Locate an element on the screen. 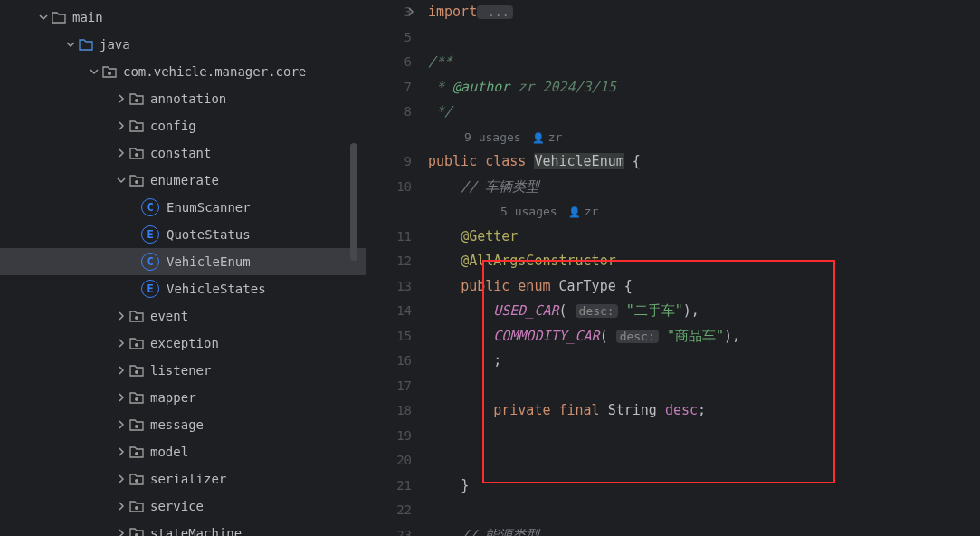 Image resolution: width=980 pixels, height=536 pixels. code-line: @Getter is located at coordinates (704, 237).